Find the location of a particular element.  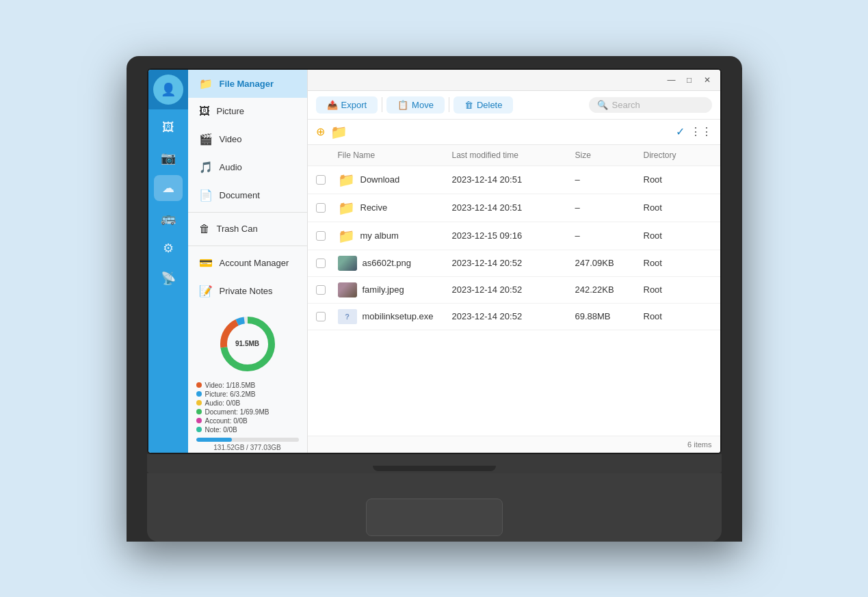

sidebar-item-label: Audio is located at coordinates (231, 167).